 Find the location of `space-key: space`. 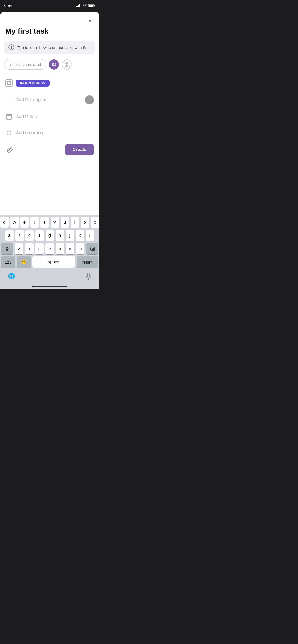

space-key: space is located at coordinates (54, 262).